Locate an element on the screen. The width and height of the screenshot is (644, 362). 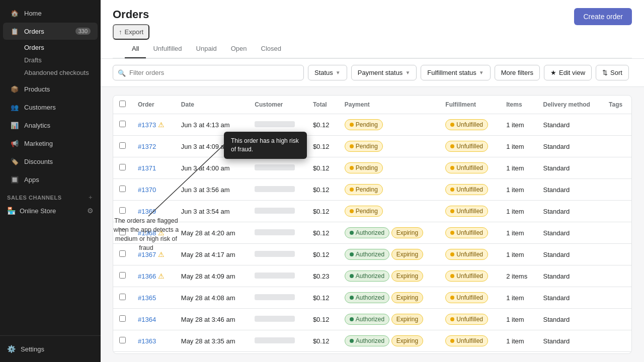
sidebar-item-orders-drafts: Drafts is located at coordinates (60, 60).